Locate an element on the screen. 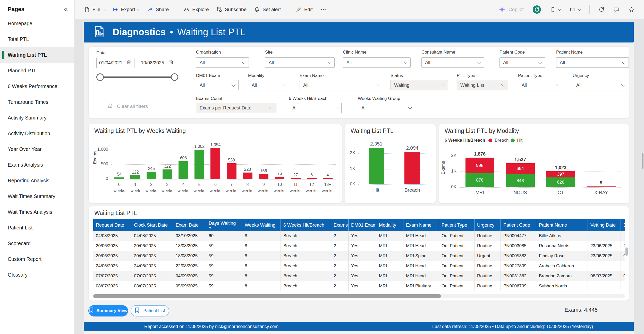  patient-list-button: Patient List is located at coordinates (150, 311).